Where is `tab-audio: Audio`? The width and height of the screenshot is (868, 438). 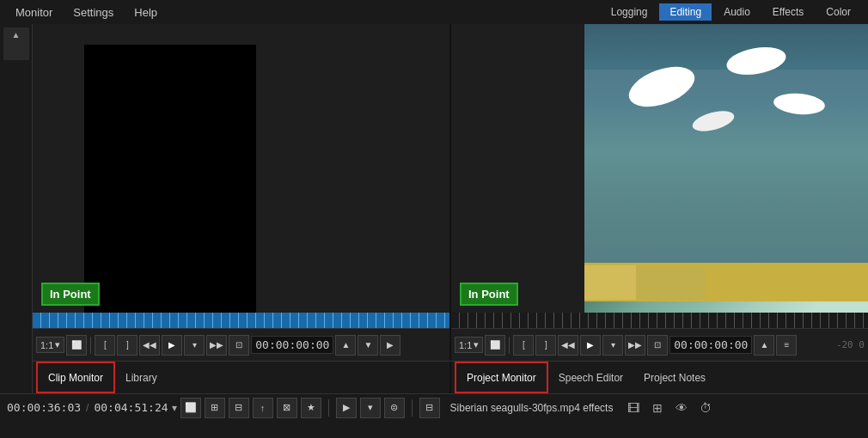 tab-audio: Audio is located at coordinates (737, 12).